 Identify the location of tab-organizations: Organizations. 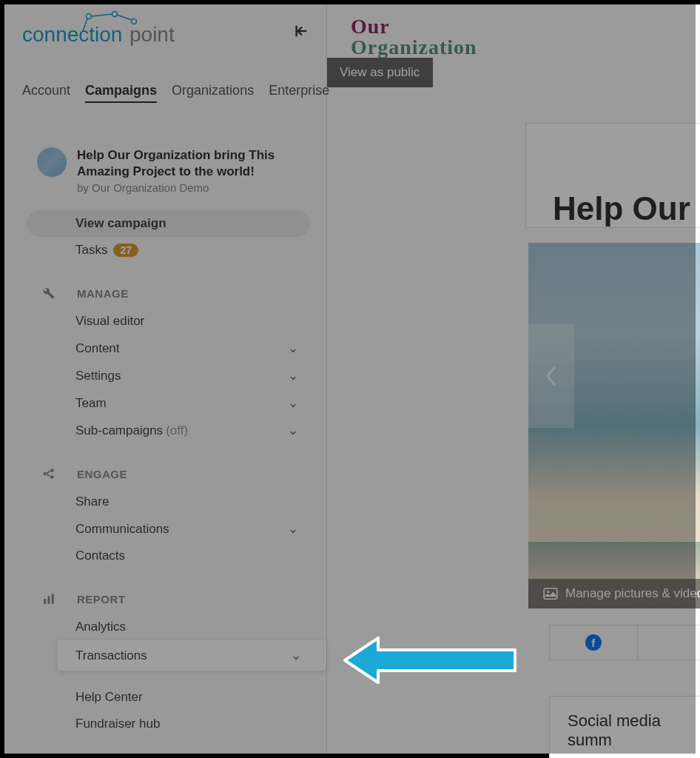
(213, 93).